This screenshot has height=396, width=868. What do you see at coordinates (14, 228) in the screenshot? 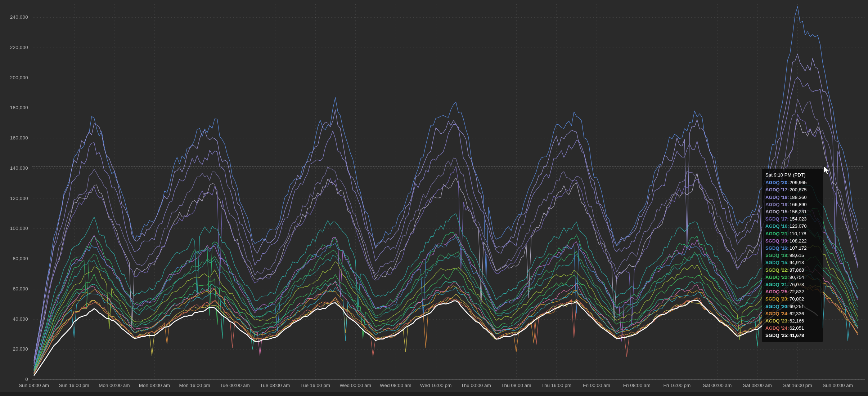
I see `y-tick-label: 100,000` at bounding box center [14, 228].